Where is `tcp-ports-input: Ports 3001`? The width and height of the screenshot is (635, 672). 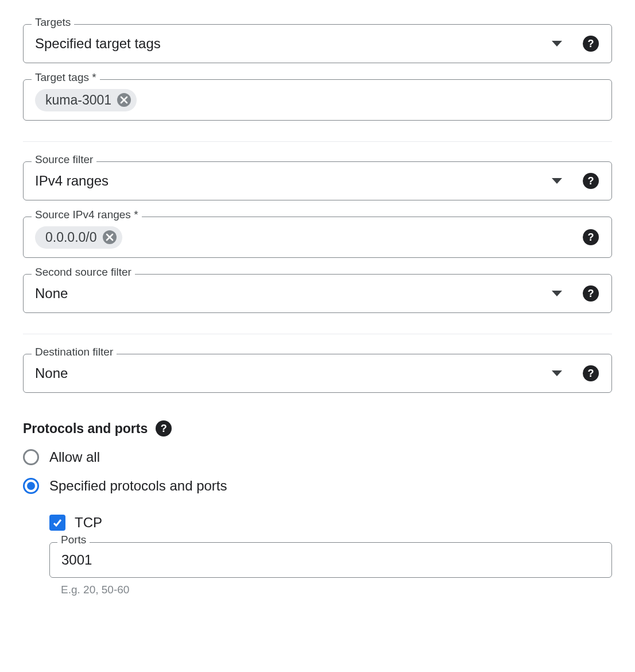 tcp-ports-input: Ports 3001 is located at coordinates (331, 560).